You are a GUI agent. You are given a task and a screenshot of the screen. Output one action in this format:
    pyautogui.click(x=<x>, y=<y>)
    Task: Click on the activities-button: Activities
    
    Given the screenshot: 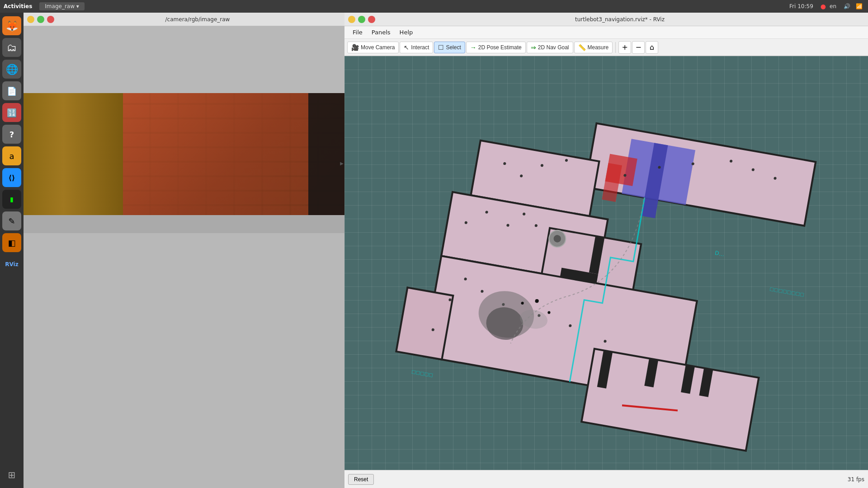 What is the action you would take?
    pyautogui.click(x=18, y=6)
    